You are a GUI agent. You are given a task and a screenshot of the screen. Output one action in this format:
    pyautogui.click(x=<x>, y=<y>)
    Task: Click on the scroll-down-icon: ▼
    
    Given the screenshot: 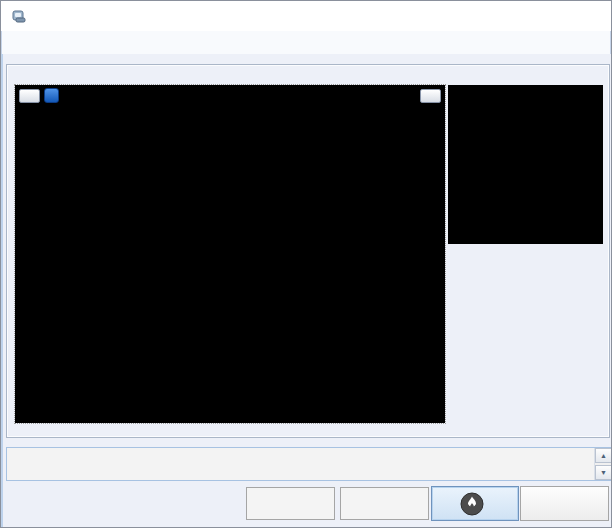 What is the action you would take?
    pyautogui.click(x=604, y=472)
    